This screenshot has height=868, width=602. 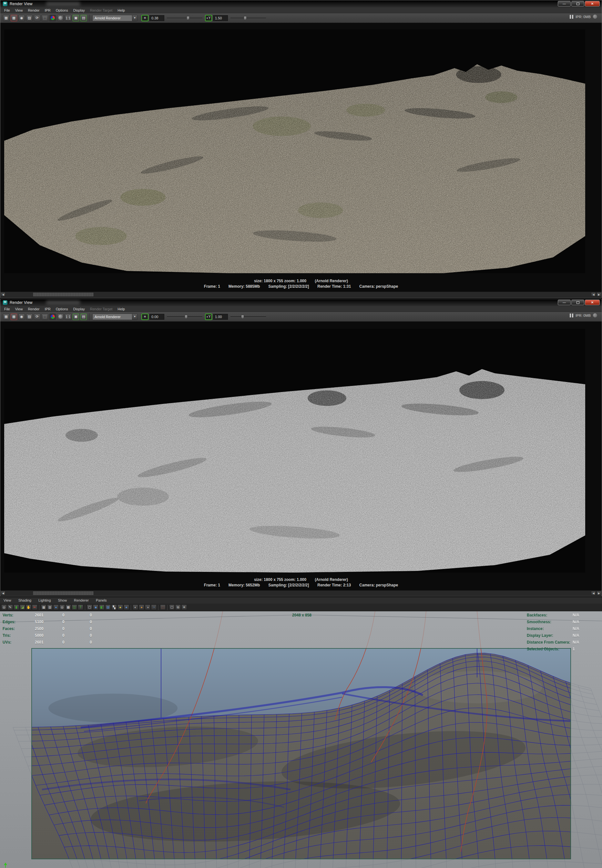 What do you see at coordinates (142, 607) in the screenshot?
I see `motion-blur-icon: ●` at bounding box center [142, 607].